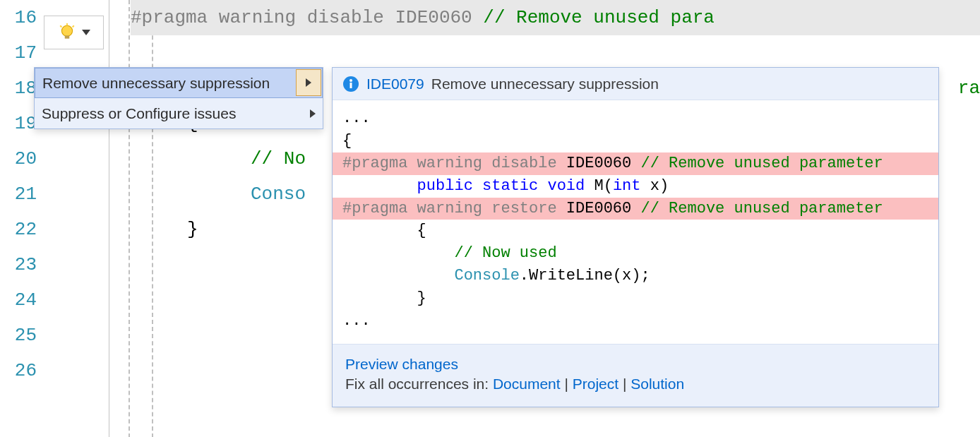 This screenshot has height=437, width=980. What do you see at coordinates (67, 32) in the screenshot?
I see `lightbulb-icon` at bounding box center [67, 32].